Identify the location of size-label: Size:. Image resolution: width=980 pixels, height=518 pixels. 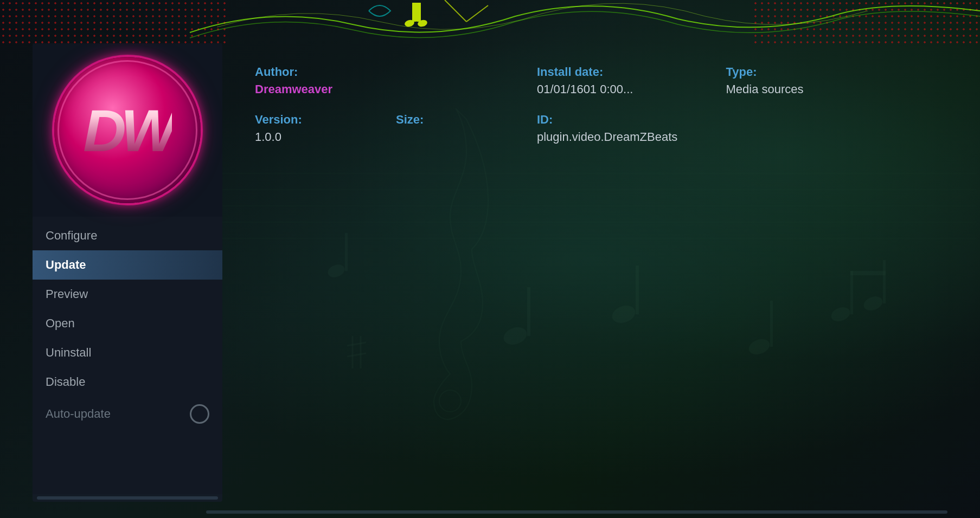
(466, 120).